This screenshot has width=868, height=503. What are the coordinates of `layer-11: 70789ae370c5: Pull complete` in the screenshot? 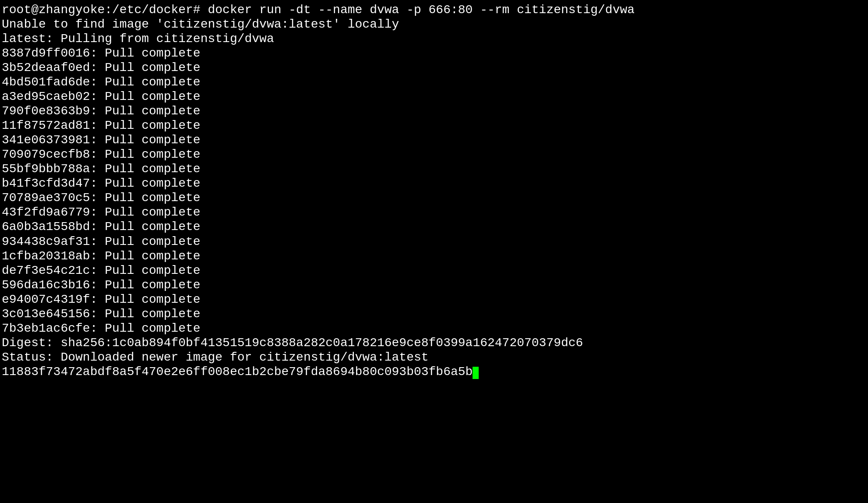 It's located at (434, 198).